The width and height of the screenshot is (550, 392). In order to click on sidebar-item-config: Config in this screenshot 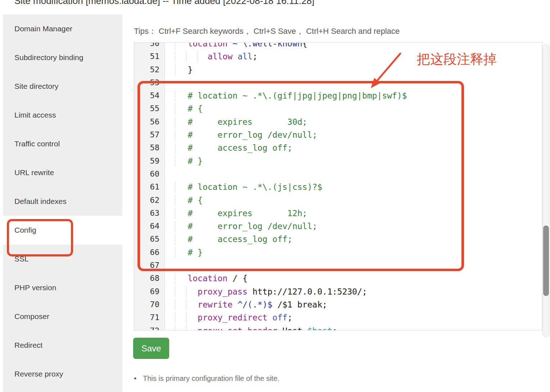, I will do `click(63, 230)`.